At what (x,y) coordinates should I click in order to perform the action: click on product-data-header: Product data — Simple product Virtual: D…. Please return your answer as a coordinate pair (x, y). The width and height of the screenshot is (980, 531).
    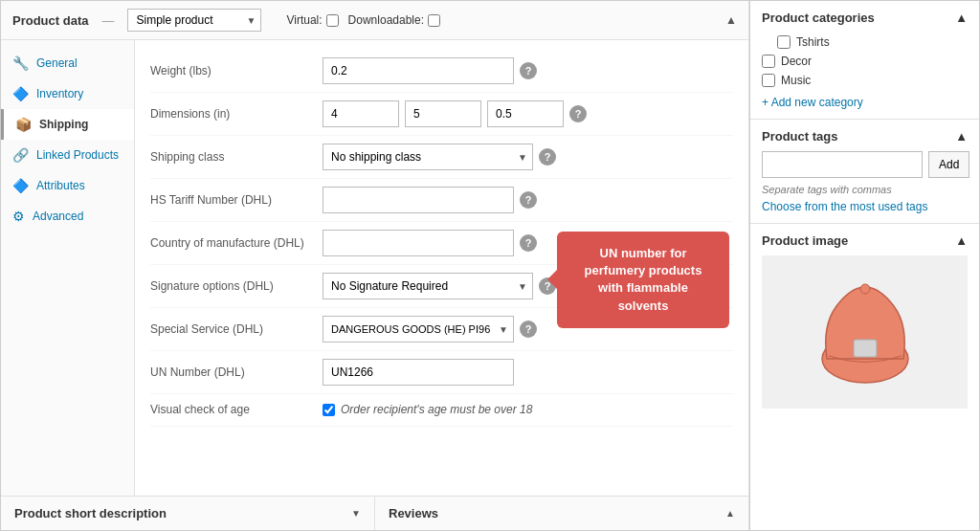
    Looking at the image, I should click on (375, 21).